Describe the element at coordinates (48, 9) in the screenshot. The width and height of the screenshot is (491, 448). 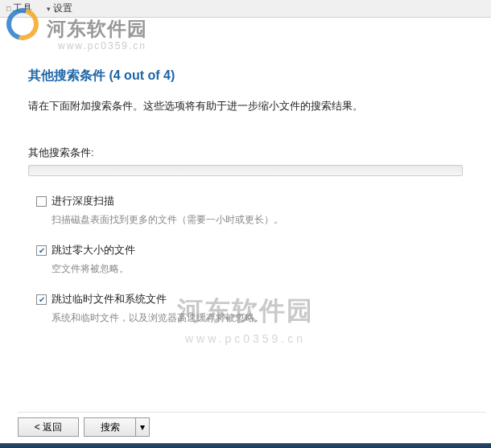
I see `dropdown-icon: ▾` at that location.